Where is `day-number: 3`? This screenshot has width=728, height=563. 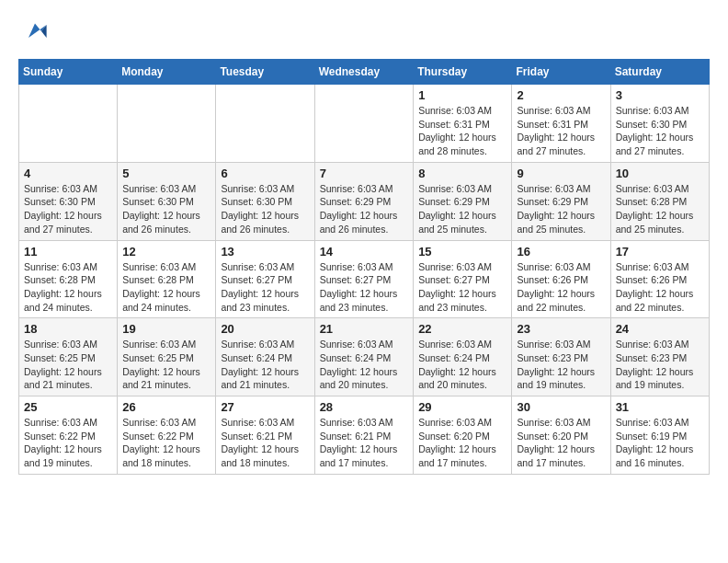 day-number: 3 is located at coordinates (660, 96).